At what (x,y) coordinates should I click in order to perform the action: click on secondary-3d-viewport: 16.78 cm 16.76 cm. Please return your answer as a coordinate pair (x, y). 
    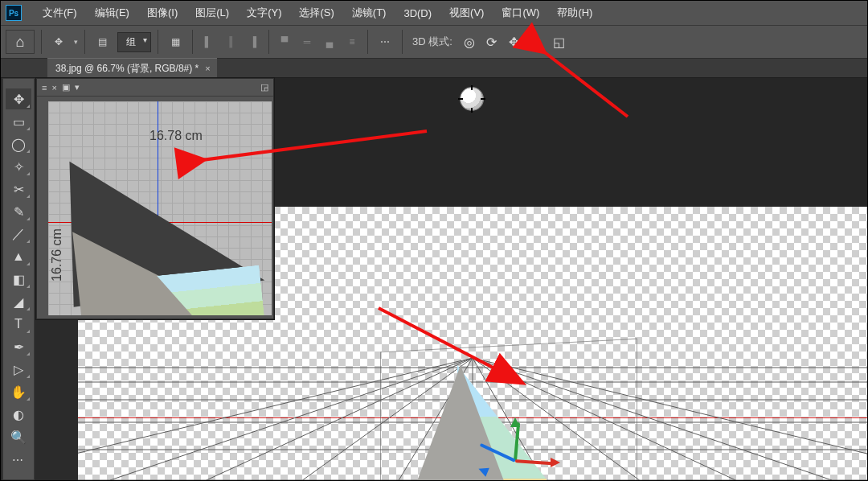
    Looking at the image, I should click on (160, 208).